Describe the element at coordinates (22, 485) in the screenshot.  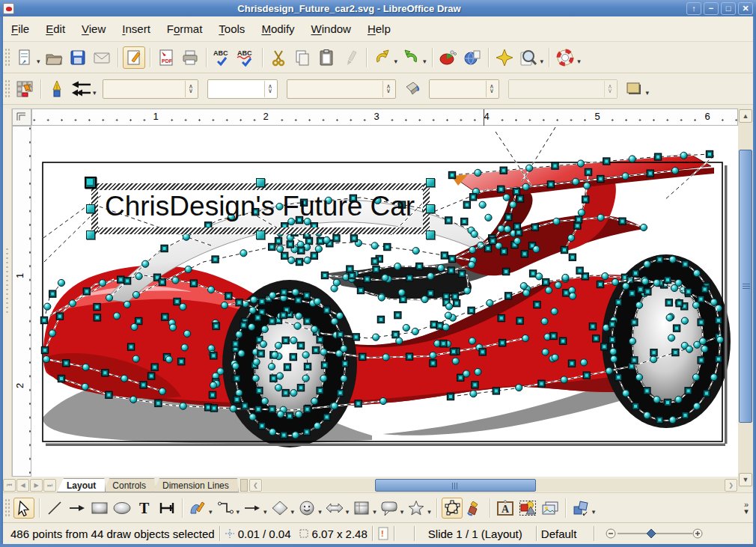
I see `prev-page-button: ◀` at that location.